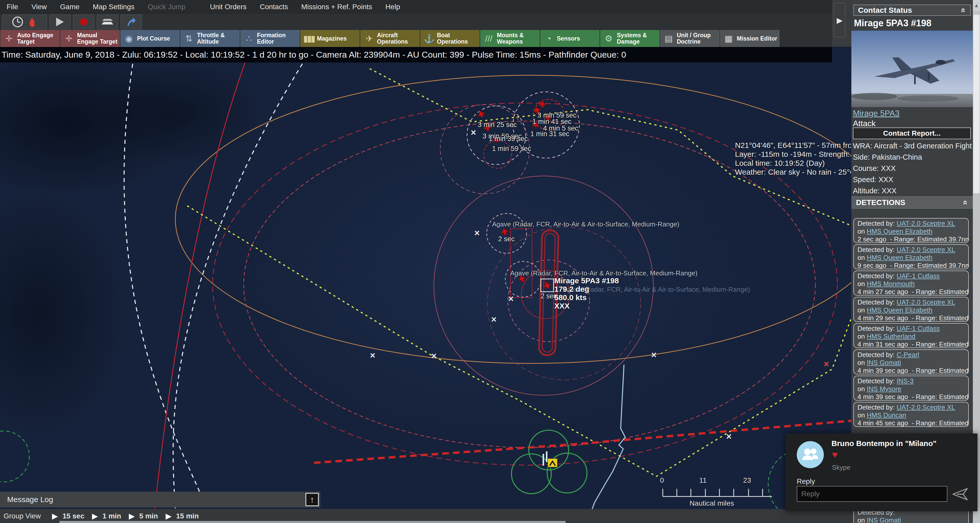 This screenshot has width=980, height=523. I want to click on menu-file: File, so click(12, 7).